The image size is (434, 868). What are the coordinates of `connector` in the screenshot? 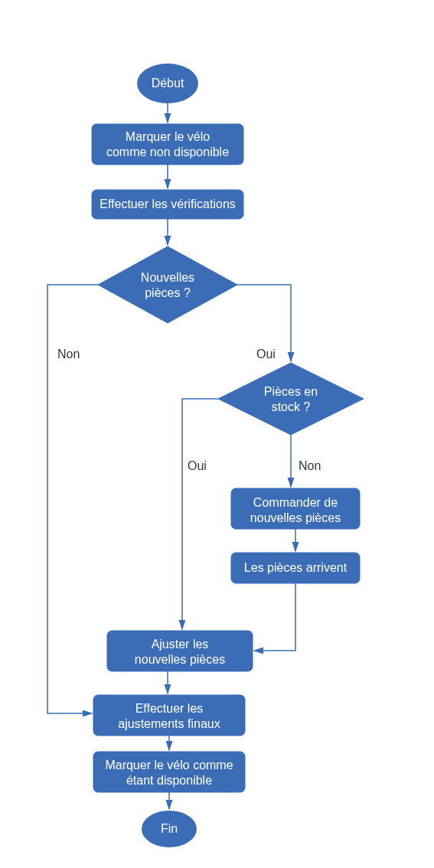 It's located at (275, 617).